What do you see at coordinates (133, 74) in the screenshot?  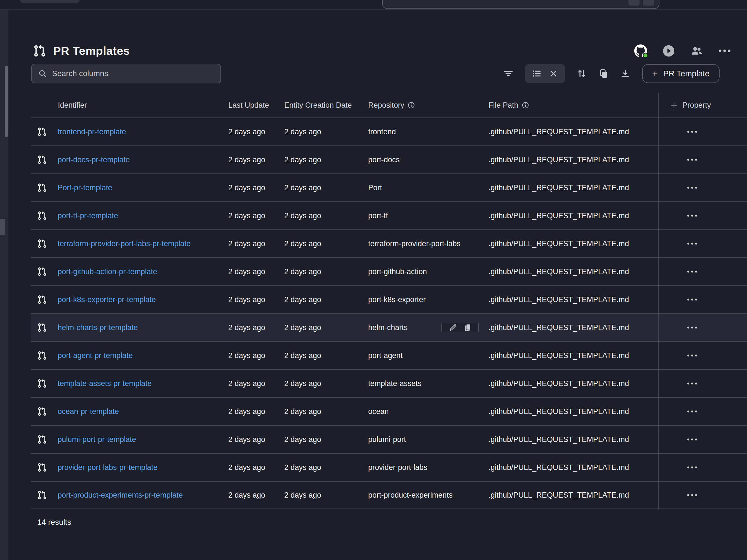 I see `search-columns-input` at bounding box center [133, 74].